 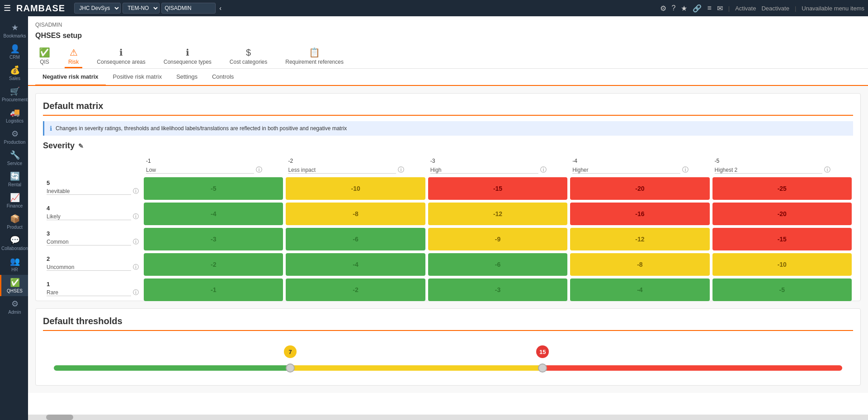 What do you see at coordinates (14, 201) in the screenshot?
I see `sidebar-item-finance: 📈 Finance` at bounding box center [14, 201].